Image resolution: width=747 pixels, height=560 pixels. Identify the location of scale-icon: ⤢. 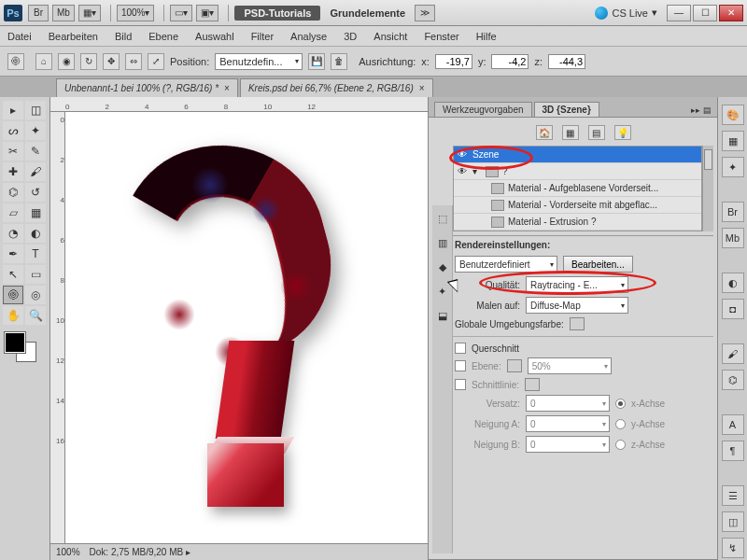
(156, 62).